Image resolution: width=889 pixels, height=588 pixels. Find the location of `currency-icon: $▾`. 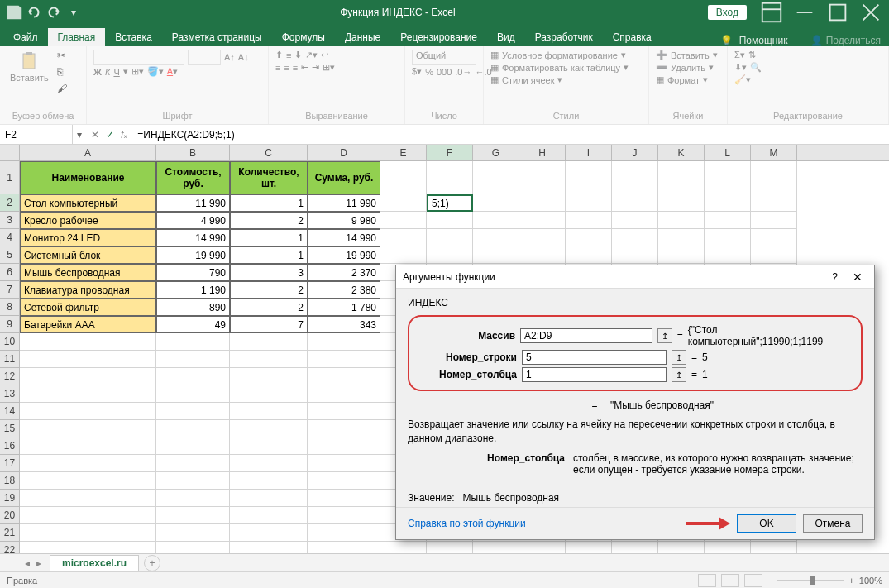

currency-icon: $▾ is located at coordinates (417, 71).